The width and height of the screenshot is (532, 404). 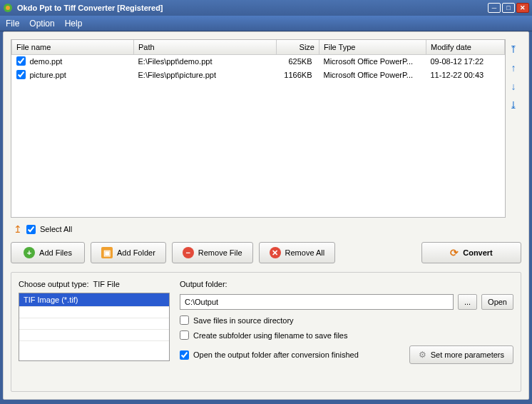 What do you see at coordinates (468, 302) in the screenshot?
I see `browse-button: ...` at bounding box center [468, 302].